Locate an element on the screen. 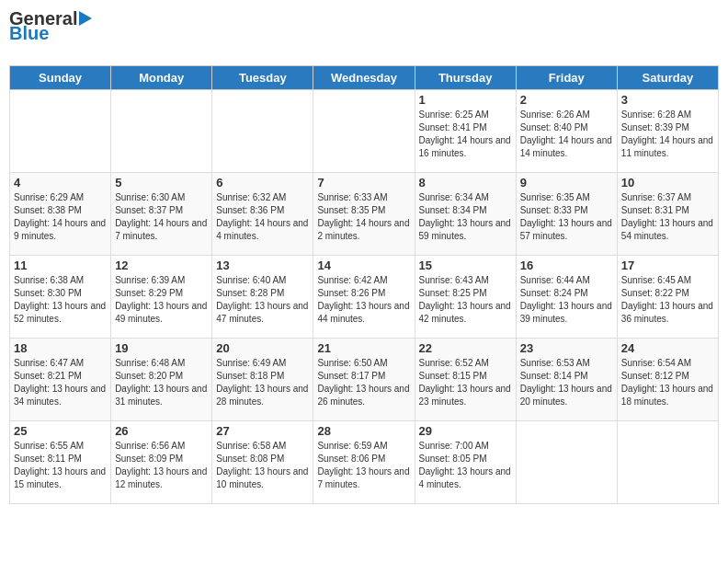  calendar-cell: 22Sunrise: 6:52 AM Sunset: 8:15 PM Dayli… is located at coordinates (465, 380).